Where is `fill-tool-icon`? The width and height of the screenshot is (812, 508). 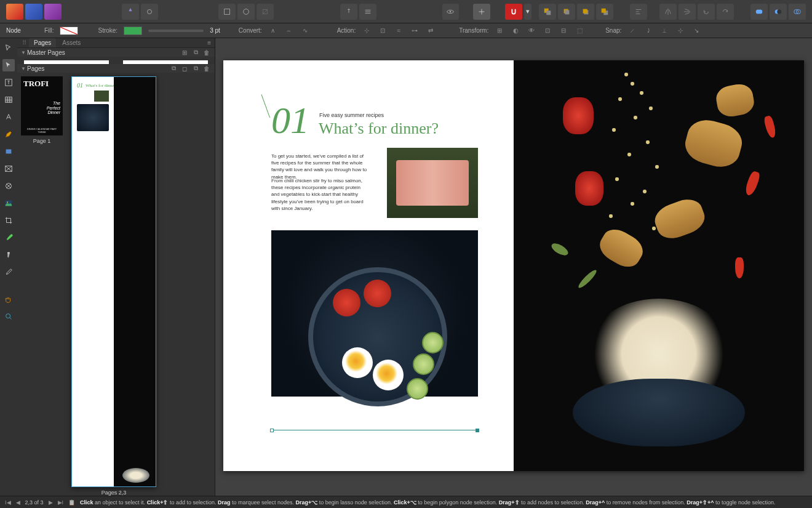
fill-tool-icon is located at coordinates (9, 255).